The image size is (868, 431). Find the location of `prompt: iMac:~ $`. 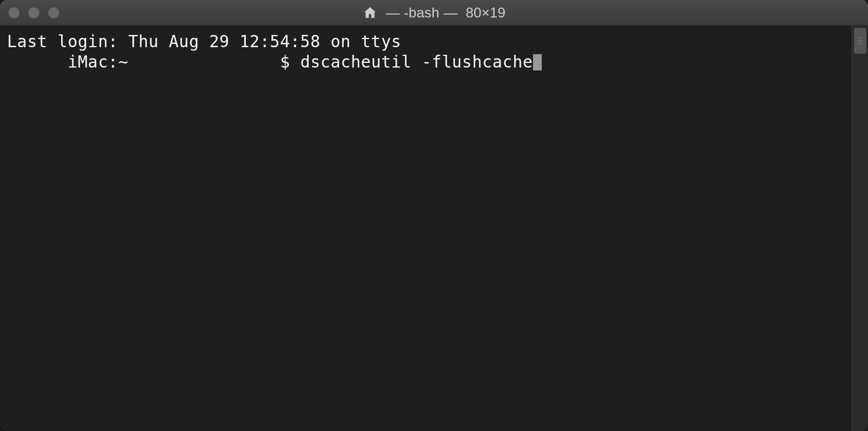

prompt: iMac:~ $ is located at coordinates (154, 62).